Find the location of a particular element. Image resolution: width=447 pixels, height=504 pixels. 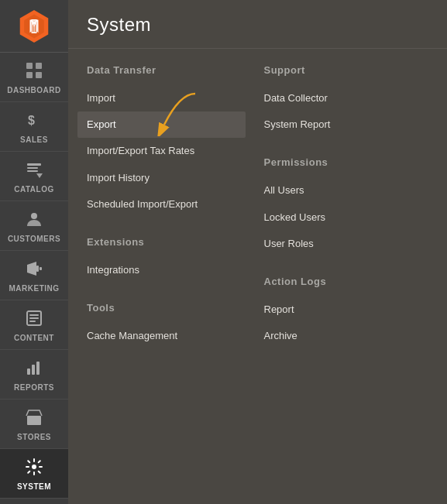

marketing-icon is located at coordinates (34, 271).